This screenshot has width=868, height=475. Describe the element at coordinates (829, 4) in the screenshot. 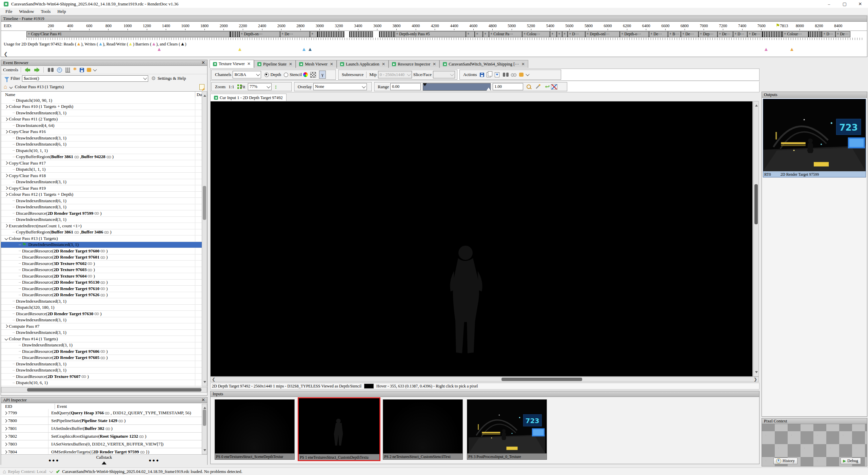

I see `minimize-button: –` at that location.